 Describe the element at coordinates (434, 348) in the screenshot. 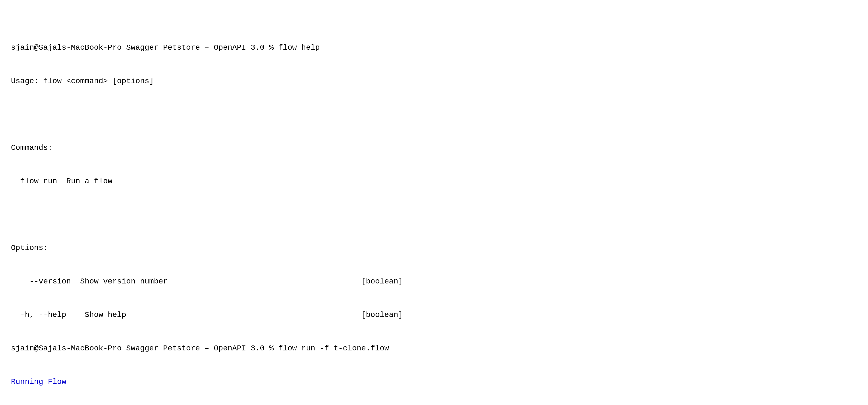

I see `line-10: sjain@Sajals-MacBook-Pro Swagger Petstor…` at that location.